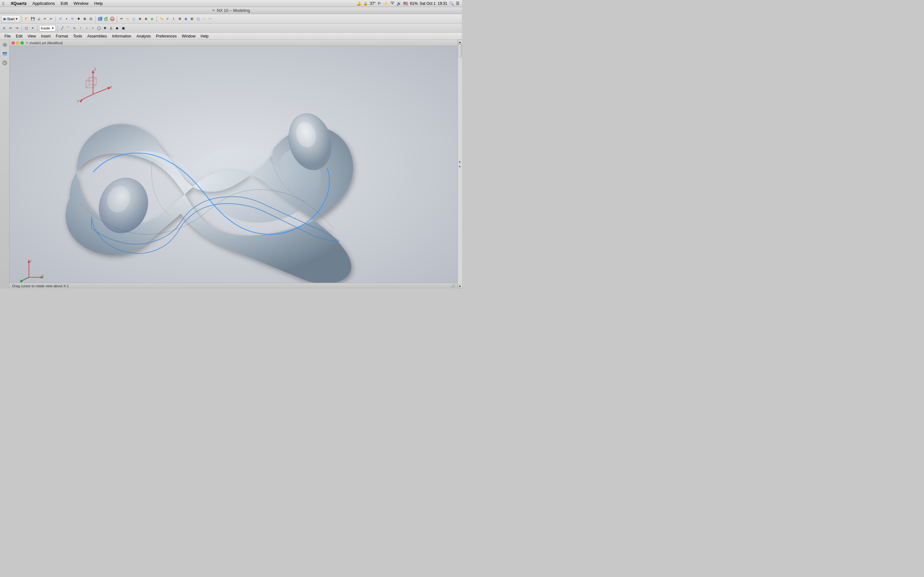 The width and height of the screenshot is (924, 577). Describe the element at coordinates (210, 19) in the screenshot. I see `more-icon: ⋯` at that location.